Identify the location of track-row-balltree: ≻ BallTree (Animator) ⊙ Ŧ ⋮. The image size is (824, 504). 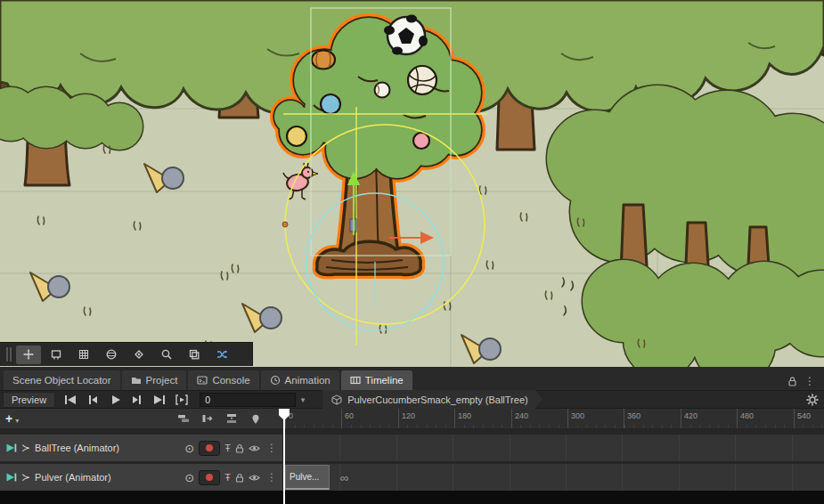
(412, 448).